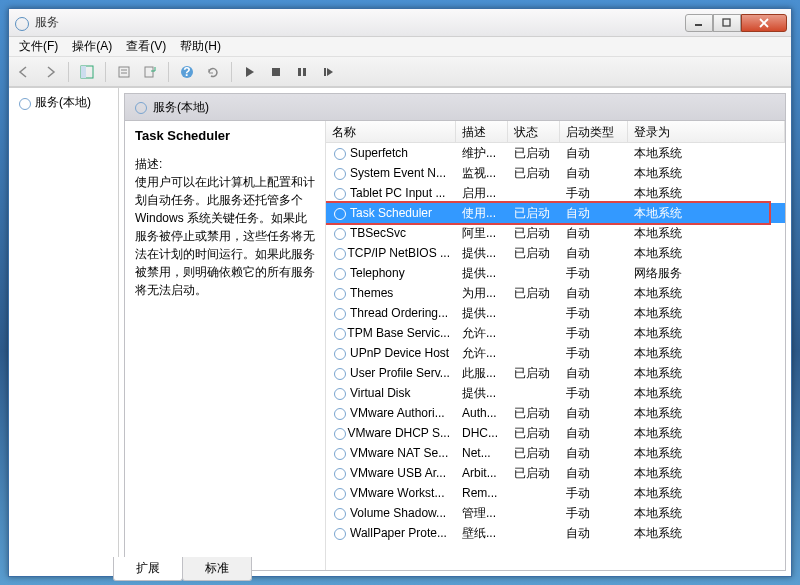  What do you see at coordinates (250, 72) in the screenshot?
I see `start-button` at bounding box center [250, 72].